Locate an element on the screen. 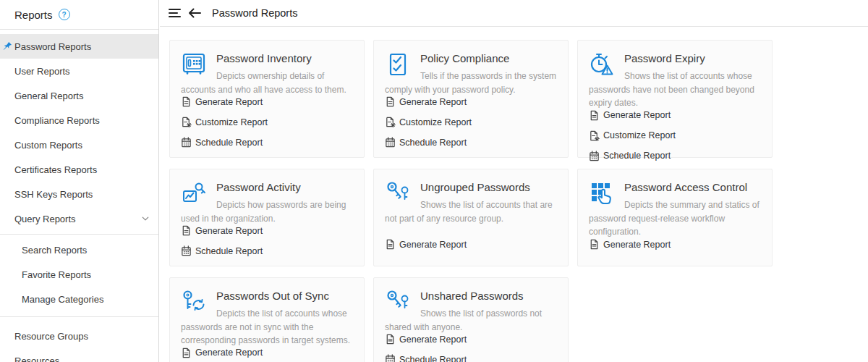 The width and height of the screenshot is (868, 362). expiry-clock-icon is located at coordinates (602, 64).